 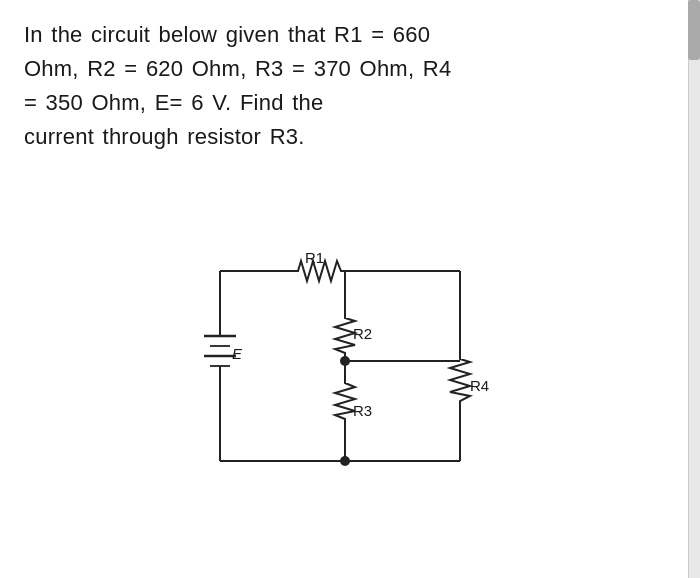 I want to click on junction-bottom, so click(x=345, y=461).